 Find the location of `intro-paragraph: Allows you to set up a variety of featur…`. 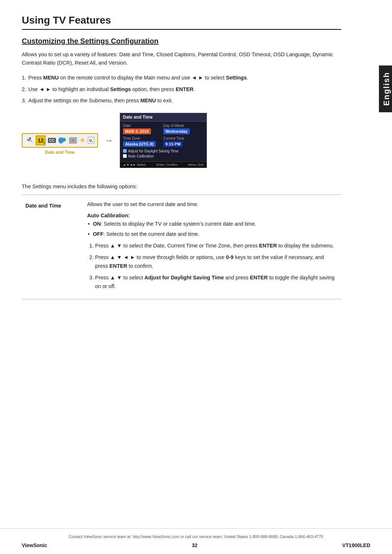

intro-paragraph: Allows you to set up a variety of featur… is located at coordinates (181, 59).